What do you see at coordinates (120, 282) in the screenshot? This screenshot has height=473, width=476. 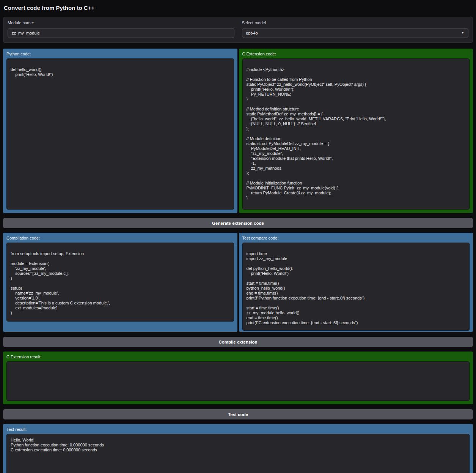 I see `compilation-code-panel: Compilation code: from setuptools import…` at bounding box center [120, 282].